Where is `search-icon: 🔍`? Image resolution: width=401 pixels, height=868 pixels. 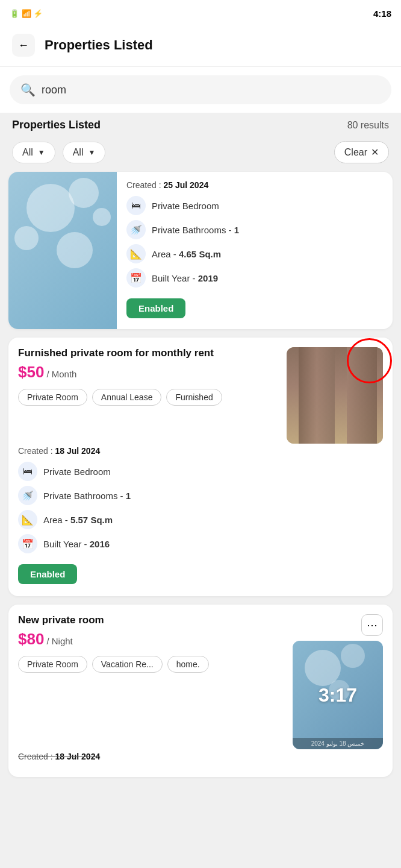
search-icon: 🔍 is located at coordinates (28, 90).